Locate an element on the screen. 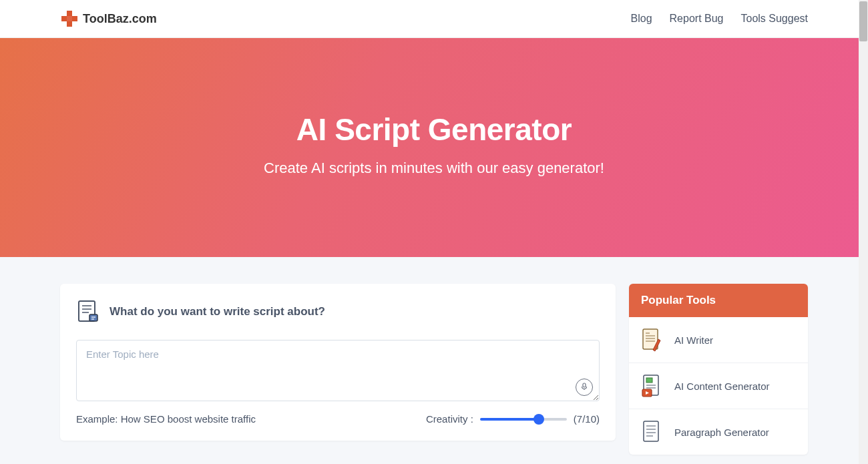 Image resolution: width=868 pixels, height=464 pixels. creativity-control: Creativity : (7/10) is located at coordinates (513, 419).